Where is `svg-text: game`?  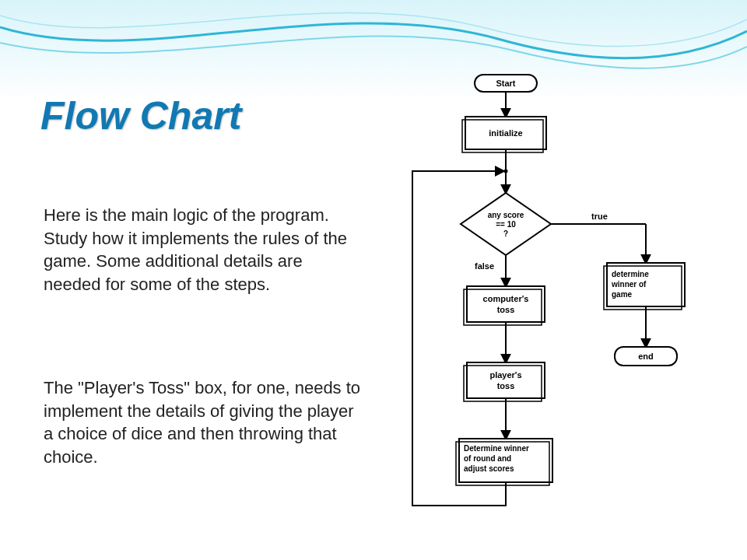
svg-text: game is located at coordinates (622, 294).